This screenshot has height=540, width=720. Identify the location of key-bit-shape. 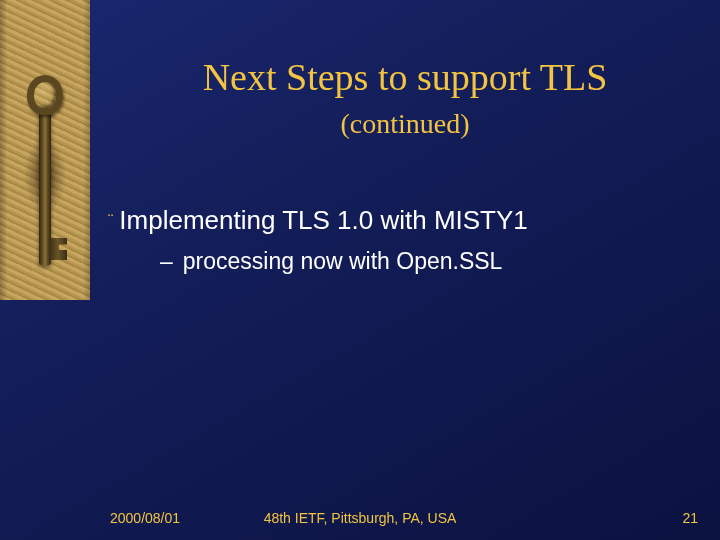
(58, 249).